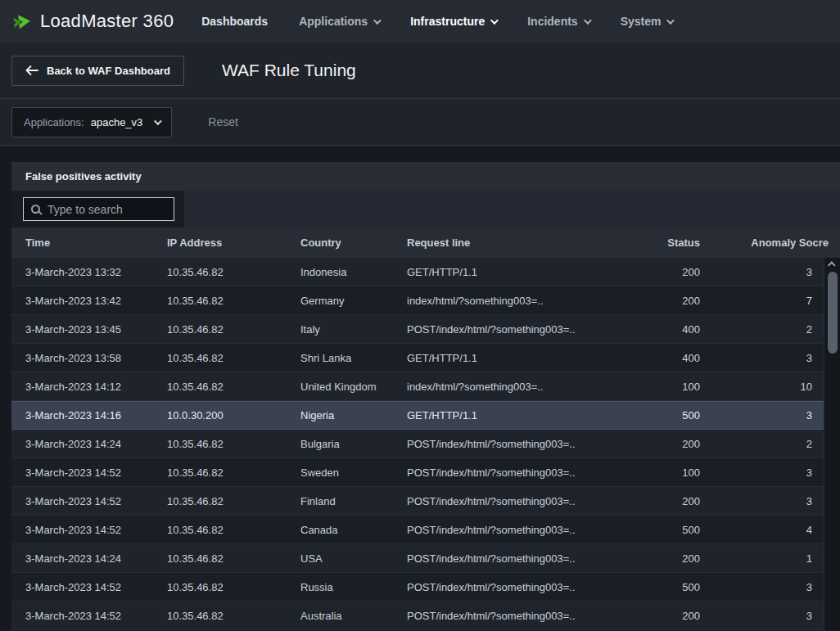 This screenshot has width=840, height=631. I want to click on cell-anomaly-score: 10, so click(756, 386).